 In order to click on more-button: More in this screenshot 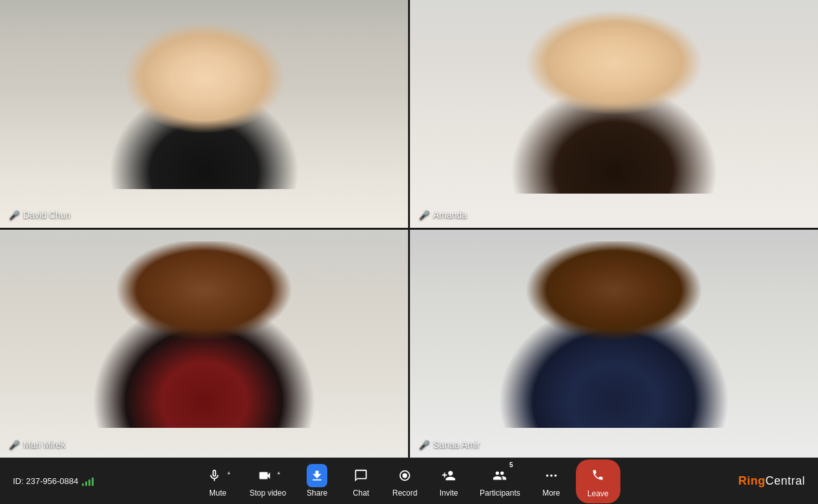, I will do `click(551, 481)`.